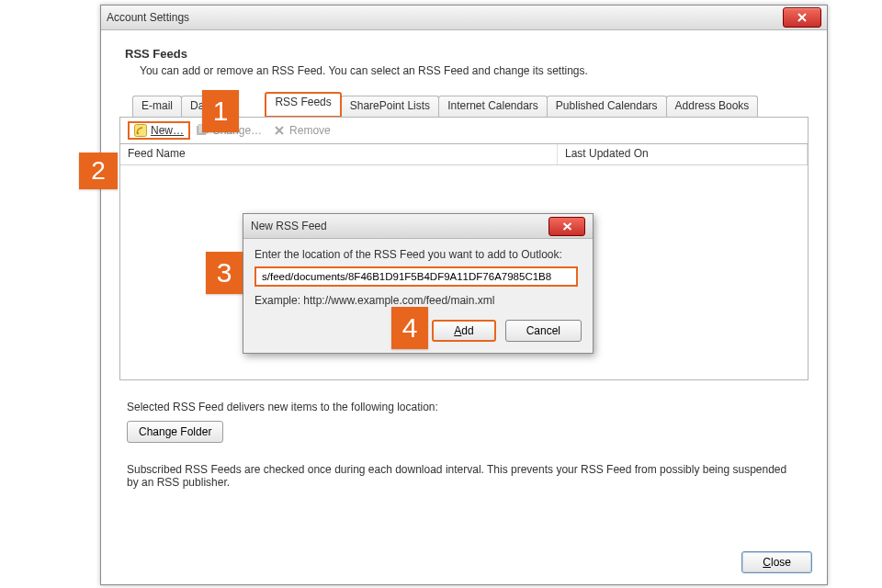  What do you see at coordinates (464, 18) in the screenshot?
I see `titlebar: Account Settings` at bounding box center [464, 18].